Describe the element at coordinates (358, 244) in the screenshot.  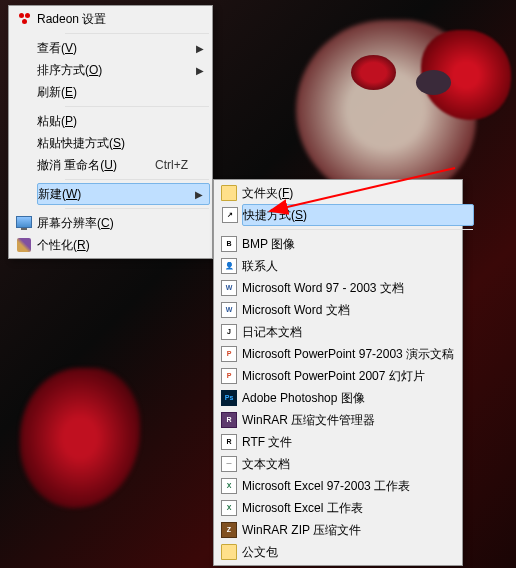
I see `new-bmp: BBMP 图像` at that location.